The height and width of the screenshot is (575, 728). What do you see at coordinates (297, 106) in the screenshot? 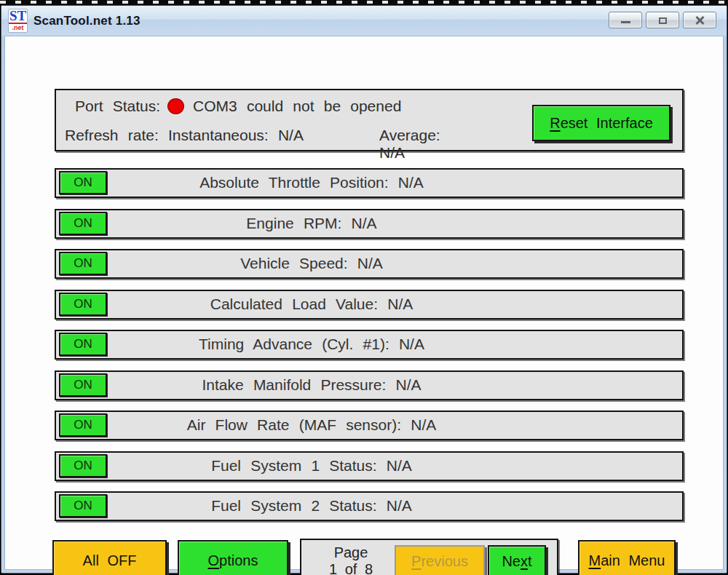
I see `port-status-message: COM3 could not be opened` at bounding box center [297, 106].